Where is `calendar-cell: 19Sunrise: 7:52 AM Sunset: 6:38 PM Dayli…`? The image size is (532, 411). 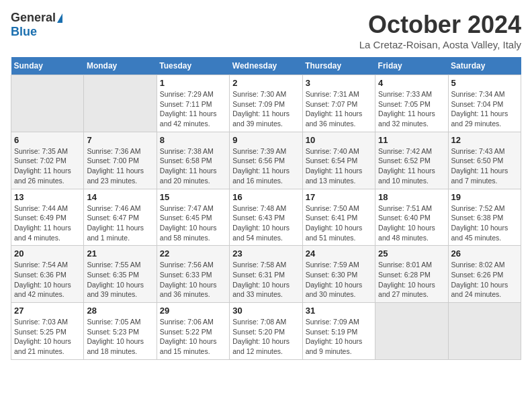
calendar-cell: 19Sunrise: 7:52 AM Sunset: 6:38 PM Dayli… is located at coordinates (484, 218).